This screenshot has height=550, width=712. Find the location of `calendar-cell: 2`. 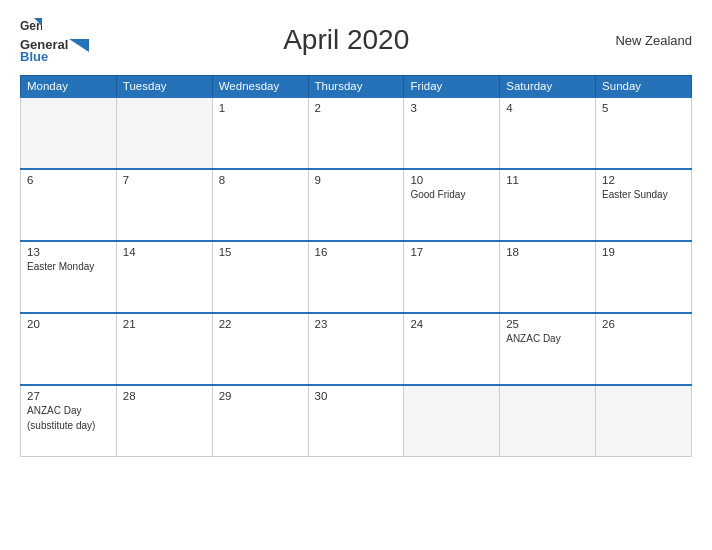

calendar-cell: 2 is located at coordinates (356, 133).